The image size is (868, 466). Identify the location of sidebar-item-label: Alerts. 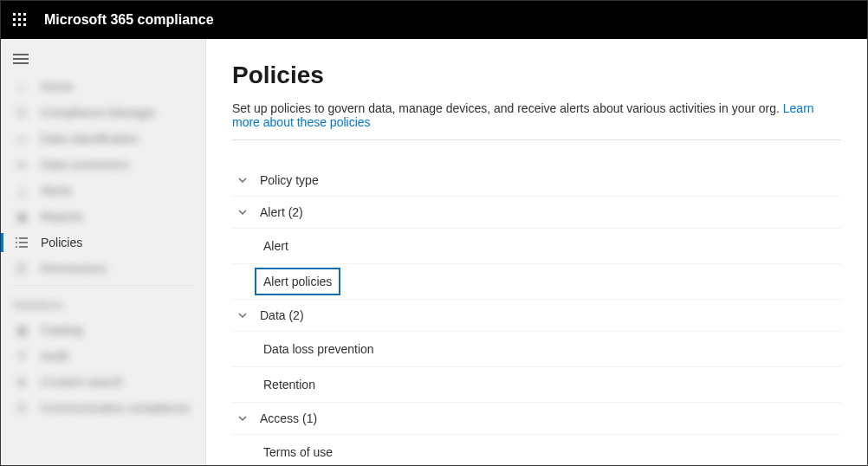
(56, 191).